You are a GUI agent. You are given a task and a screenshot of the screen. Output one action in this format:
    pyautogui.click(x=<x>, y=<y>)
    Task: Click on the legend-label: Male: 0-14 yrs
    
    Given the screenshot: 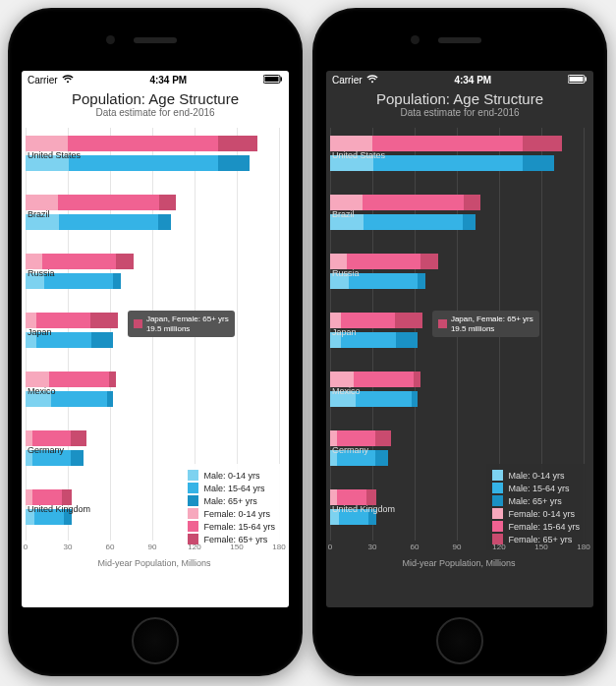 What is the action you would take?
    pyautogui.click(x=536, y=476)
    